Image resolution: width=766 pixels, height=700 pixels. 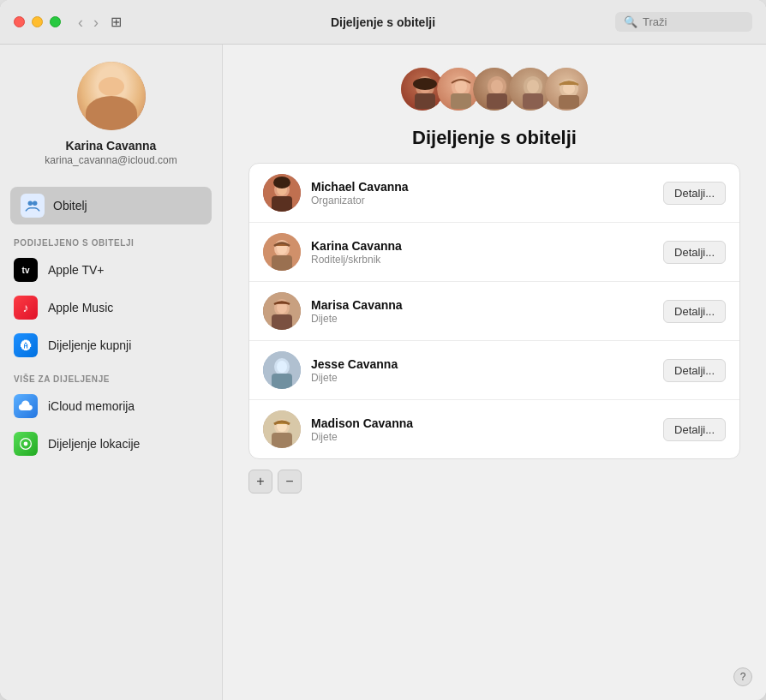 I want to click on family-label: Obitelj, so click(x=70, y=206).